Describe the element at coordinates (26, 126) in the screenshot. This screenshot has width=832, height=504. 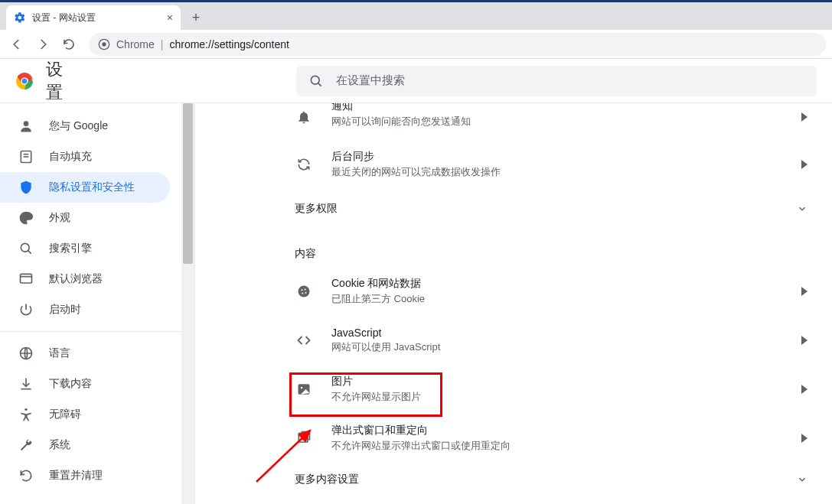
I see `person-icon` at that location.